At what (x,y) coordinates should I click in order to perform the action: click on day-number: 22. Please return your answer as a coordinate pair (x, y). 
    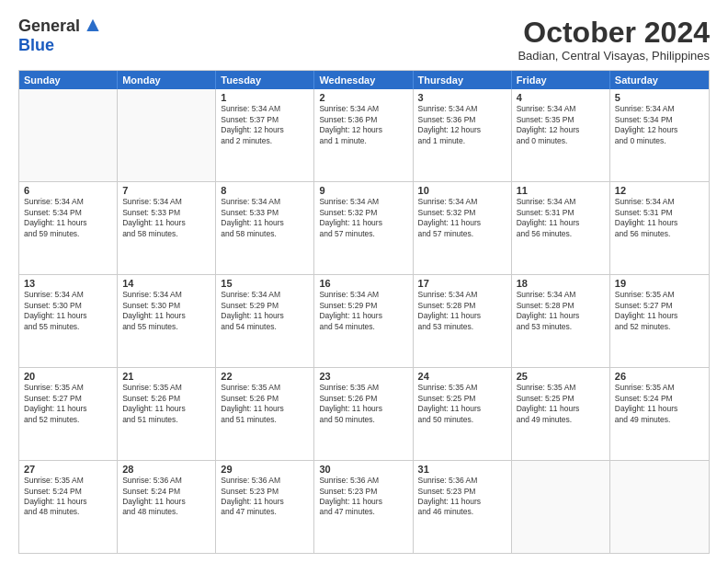
    Looking at the image, I should click on (265, 376).